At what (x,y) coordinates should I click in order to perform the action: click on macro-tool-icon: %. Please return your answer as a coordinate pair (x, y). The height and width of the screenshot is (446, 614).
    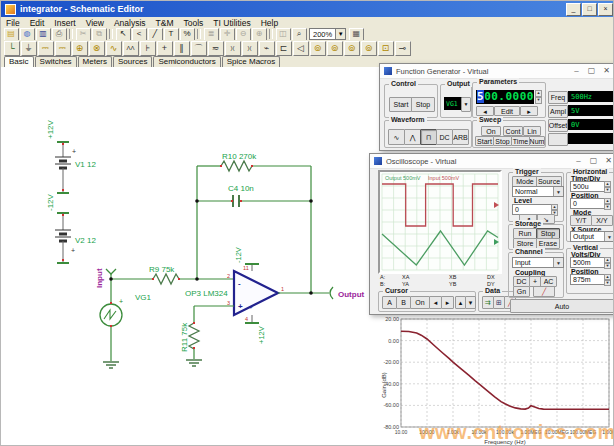
    Looking at the image, I should click on (188, 34).